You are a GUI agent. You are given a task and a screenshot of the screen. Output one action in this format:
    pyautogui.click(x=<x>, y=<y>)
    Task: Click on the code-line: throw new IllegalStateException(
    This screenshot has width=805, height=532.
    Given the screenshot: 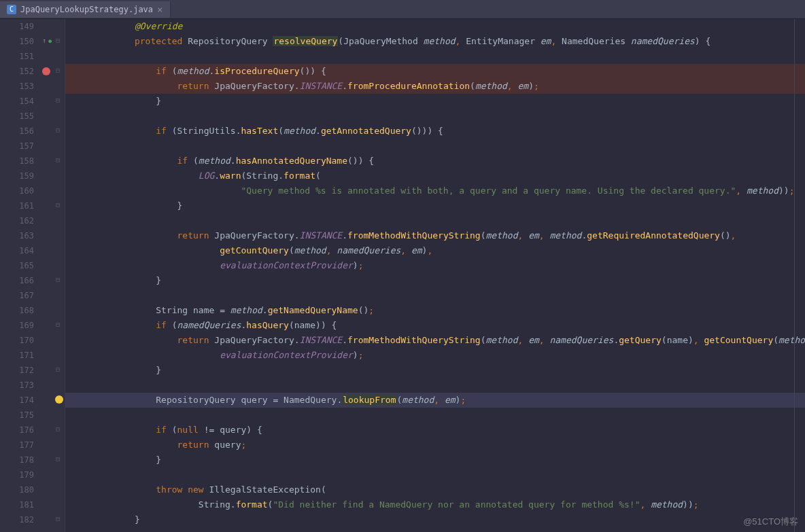 What is the action you would take?
    pyautogui.click(x=435, y=490)
    